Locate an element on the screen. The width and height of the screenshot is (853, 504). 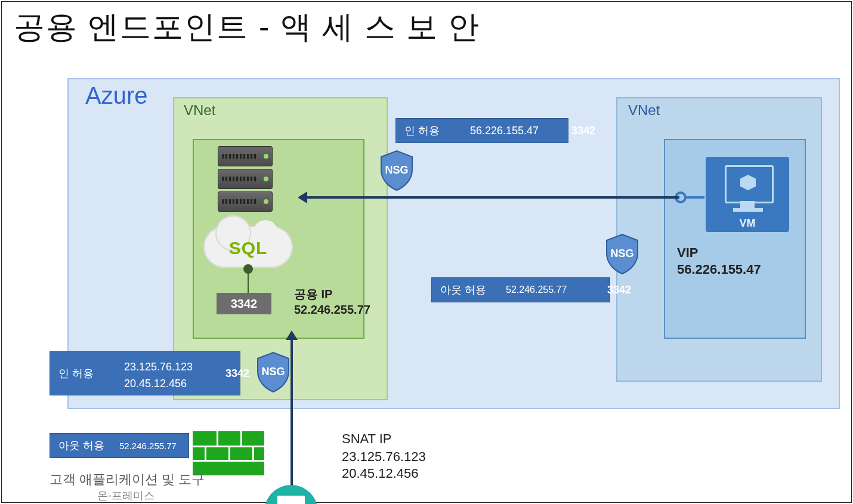
vm-label: VM is located at coordinates (747, 223).